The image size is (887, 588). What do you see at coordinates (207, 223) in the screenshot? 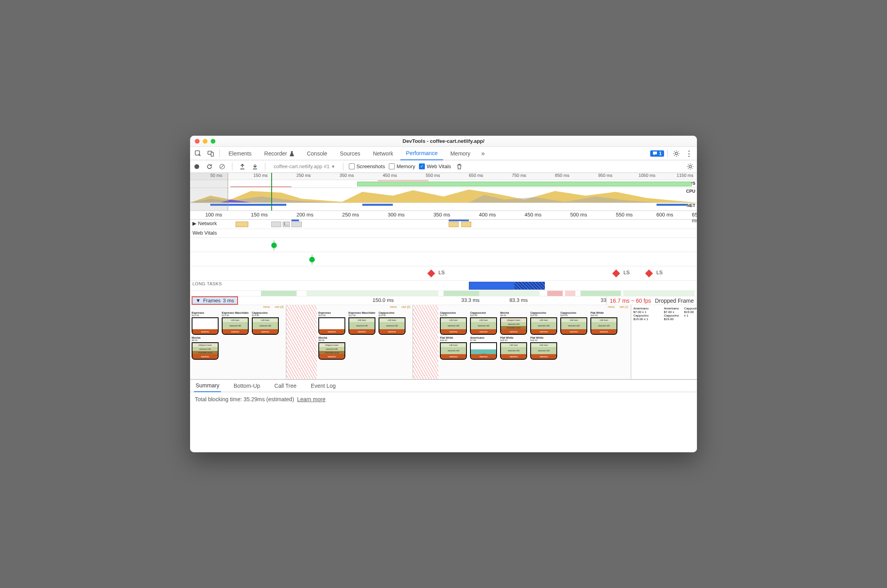
I see `network-label: Network` at bounding box center [207, 223].